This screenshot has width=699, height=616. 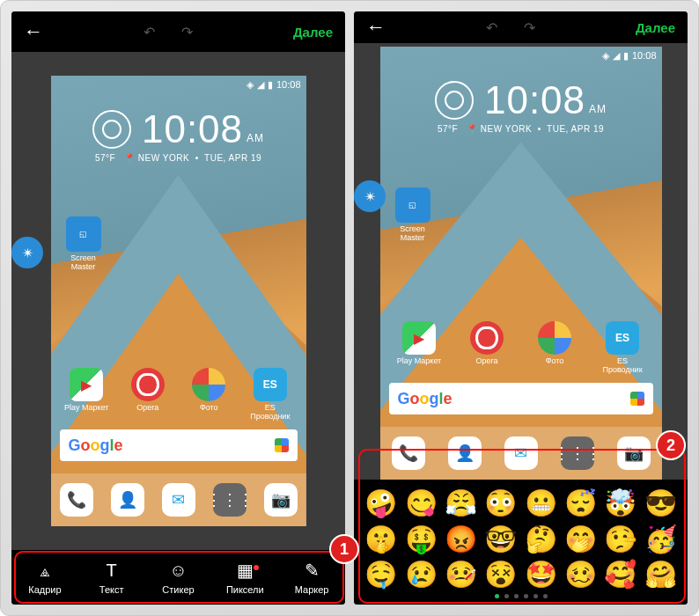 I want to click on emoji-panel: 🤪😋😤😳😬😴🤯😎🤫🤑😡🤓🤔🤭🤥🥳🤤😢🤒😵🤩🥴🥰🤗, so click(x=521, y=542).